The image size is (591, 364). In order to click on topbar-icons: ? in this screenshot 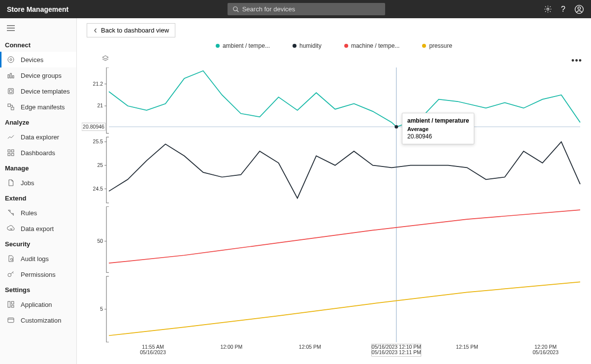, I will do `click(564, 9)`.